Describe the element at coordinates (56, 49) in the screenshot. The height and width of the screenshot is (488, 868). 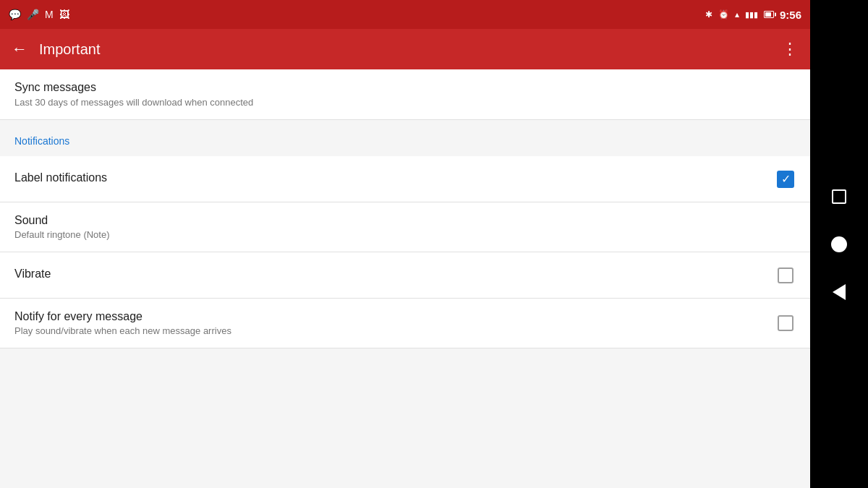
I see `app-bar-left: ← Important` at that location.